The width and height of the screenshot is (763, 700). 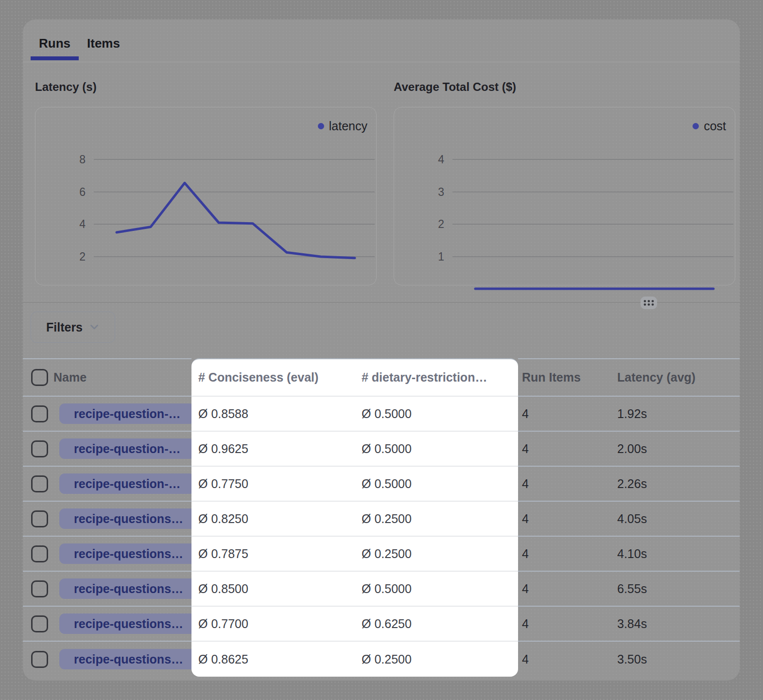 I want to click on table-row: recipe-questions… Ø 0.7700 Ø 0.6250 4 3.…, so click(x=381, y=624).